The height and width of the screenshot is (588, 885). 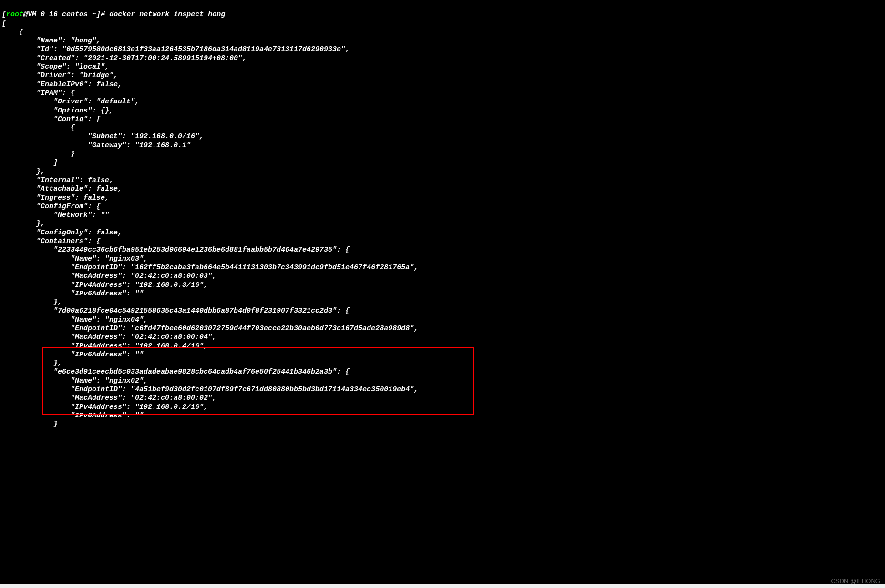 I want to click on json-c1-id: "2233449cc36cb6fba951eb253d96694e1236be6…, so click(x=175, y=250).